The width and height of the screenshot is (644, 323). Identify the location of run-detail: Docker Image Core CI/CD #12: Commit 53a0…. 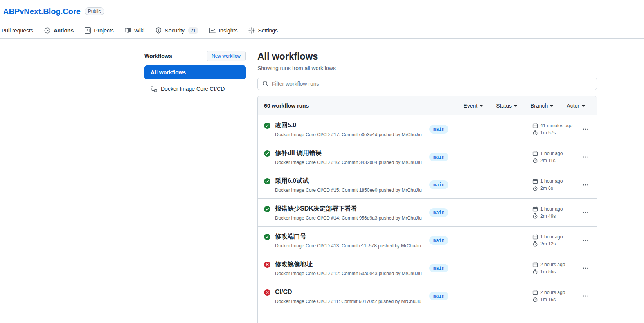
(348, 274).